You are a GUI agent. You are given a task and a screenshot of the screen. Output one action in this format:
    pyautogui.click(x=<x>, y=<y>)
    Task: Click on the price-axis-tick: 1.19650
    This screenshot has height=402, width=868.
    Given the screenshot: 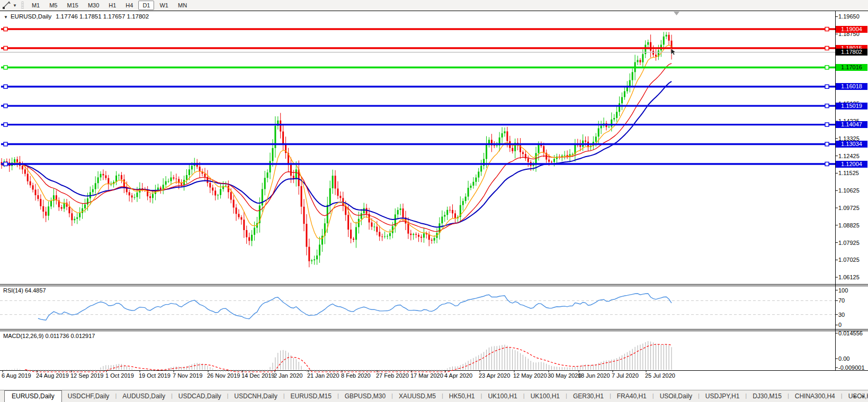 What is the action you would take?
    pyautogui.click(x=849, y=16)
    